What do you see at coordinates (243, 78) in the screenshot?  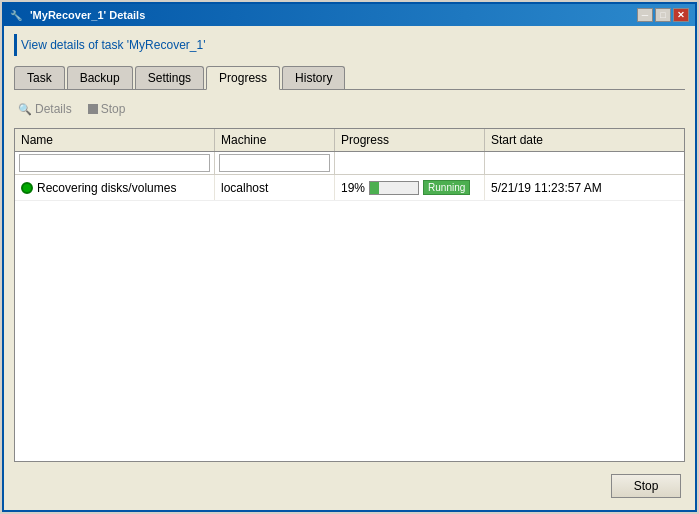 I see `tab-progress: Progress` at bounding box center [243, 78].